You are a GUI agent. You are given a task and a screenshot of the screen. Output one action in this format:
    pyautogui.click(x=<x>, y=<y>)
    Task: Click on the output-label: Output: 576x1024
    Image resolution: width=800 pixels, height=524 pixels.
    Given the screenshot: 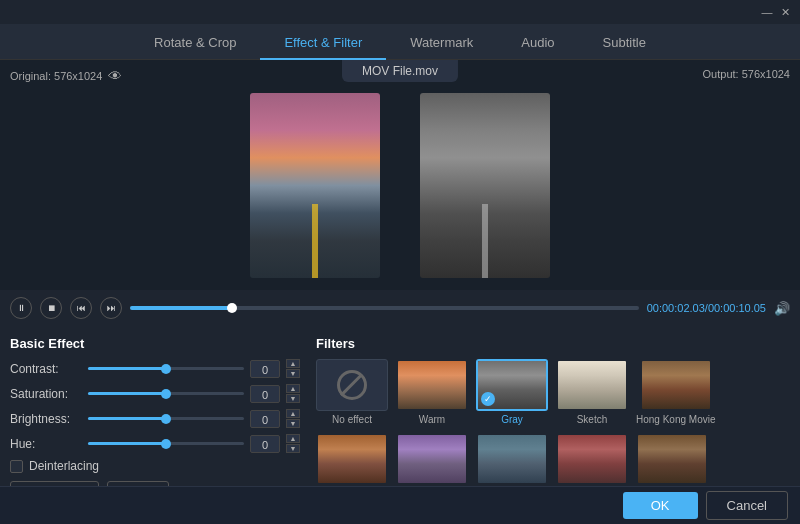 What is the action you would take?
    pyautogui.click(x=746, y=74)
    